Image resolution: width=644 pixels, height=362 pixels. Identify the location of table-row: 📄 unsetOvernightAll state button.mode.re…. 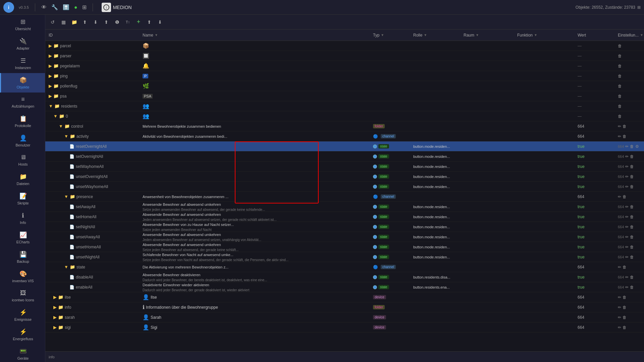
(345, 177).